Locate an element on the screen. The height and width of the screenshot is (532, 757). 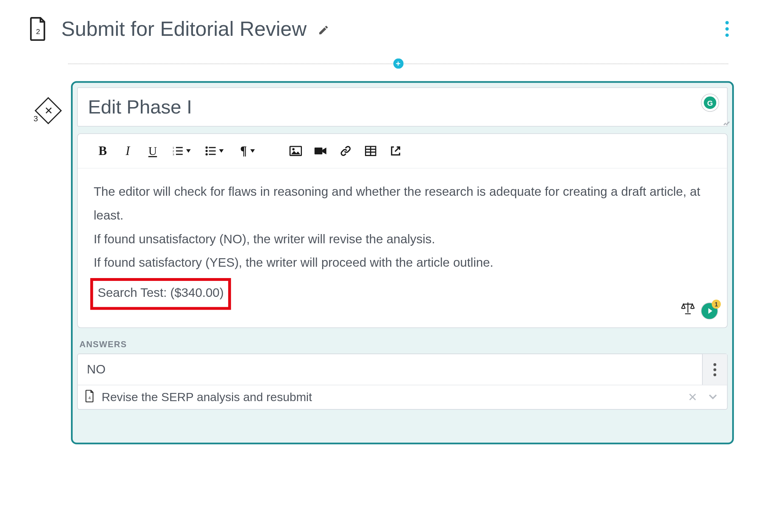
step-header: 2 Submit for Editorial Review is located at coordinates (378, 23).